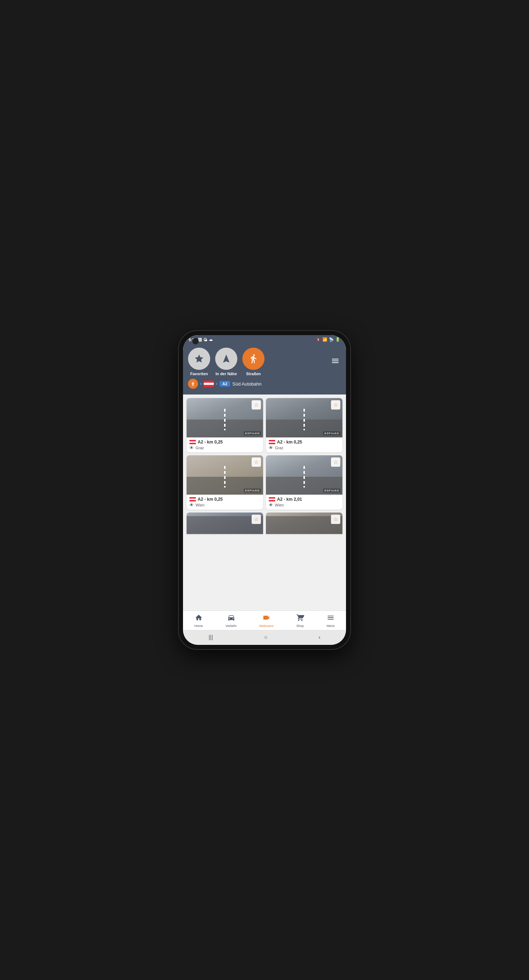 This screenshot has height=980, width=529. What do you see at coordinates (335, 362) in the screenshot?
I see `menu-button` at bounding box center [335, 362].